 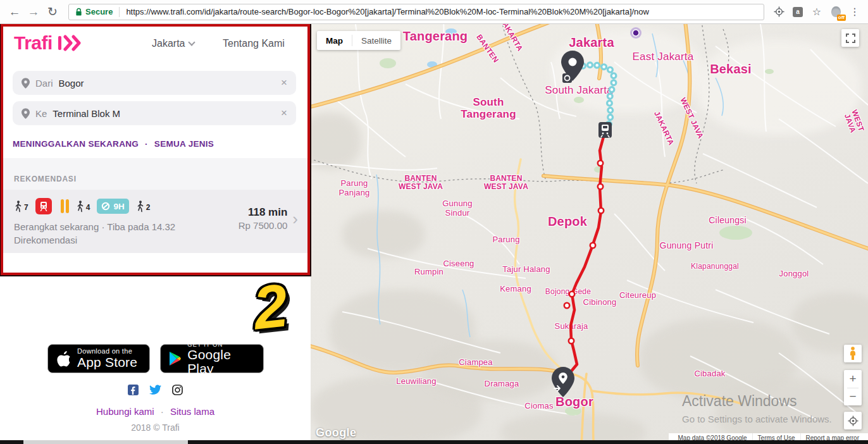 I want to click on back-button: ←, so click(x=15, y=12).